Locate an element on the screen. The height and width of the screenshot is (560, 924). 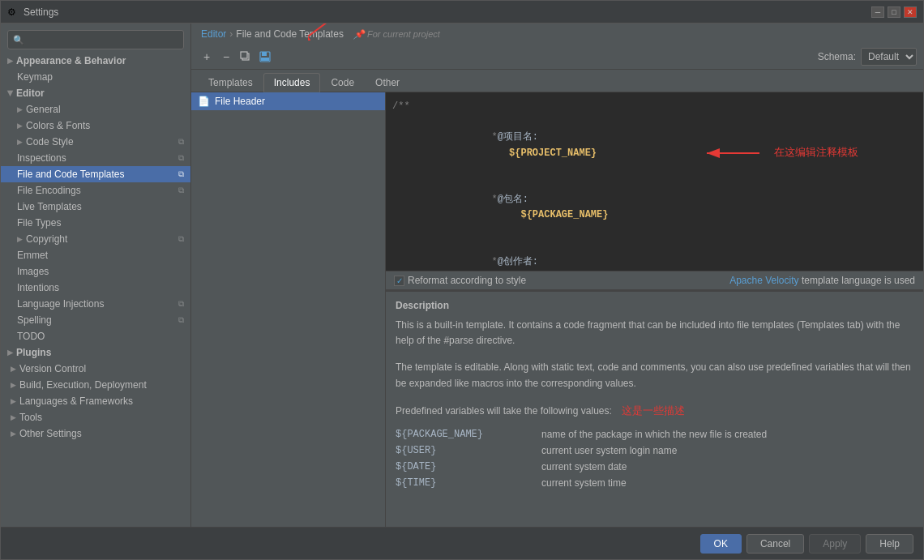
table-row: ${USER} current user system login name is located at coordinates (655, 451).